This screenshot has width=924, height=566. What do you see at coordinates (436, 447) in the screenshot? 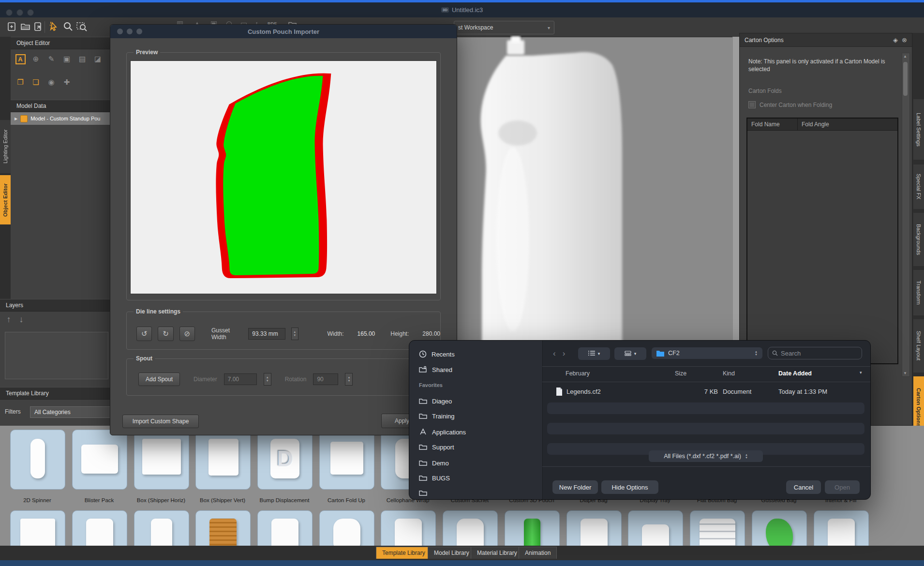
I see `sidebar-item-support: Support` at bounding box center [436, 447].